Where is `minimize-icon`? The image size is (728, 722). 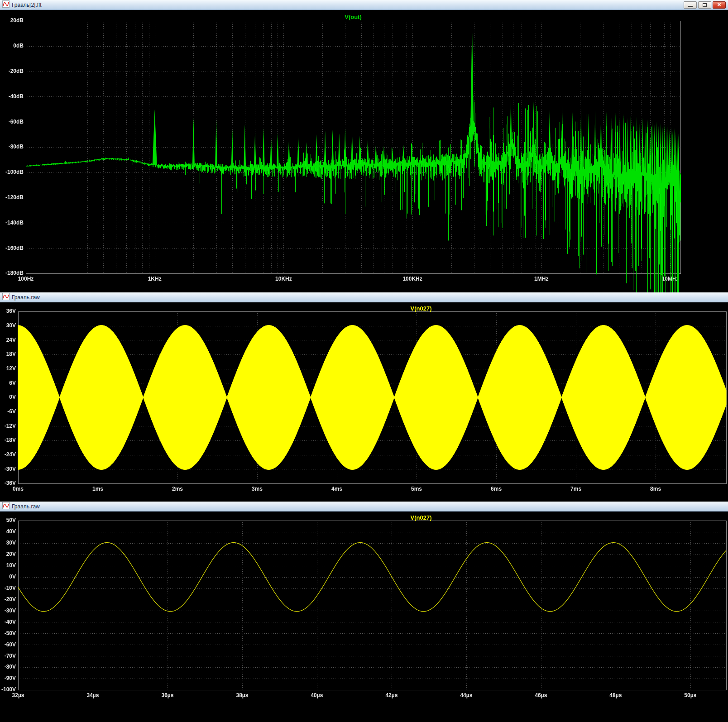 minimize-icon is located at coordinates (690, 6).